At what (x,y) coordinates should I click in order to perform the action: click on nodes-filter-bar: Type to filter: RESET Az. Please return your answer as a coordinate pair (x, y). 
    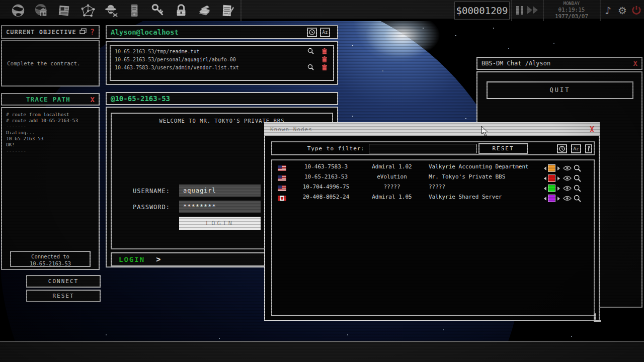
    Looking at the image, I should click on (433, 148).